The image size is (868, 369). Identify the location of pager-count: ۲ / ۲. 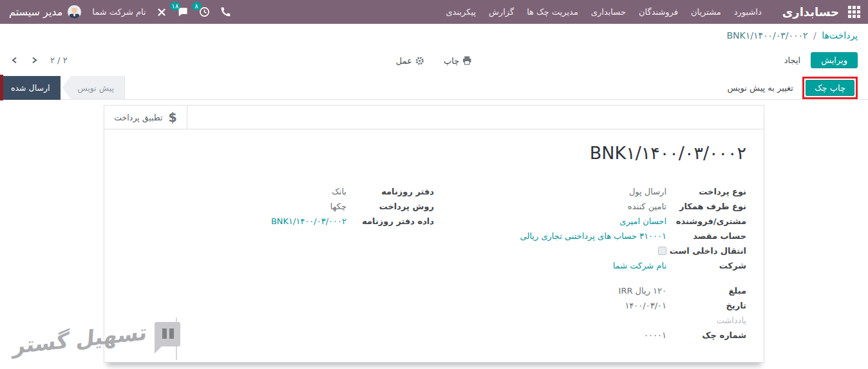
(59, 61).